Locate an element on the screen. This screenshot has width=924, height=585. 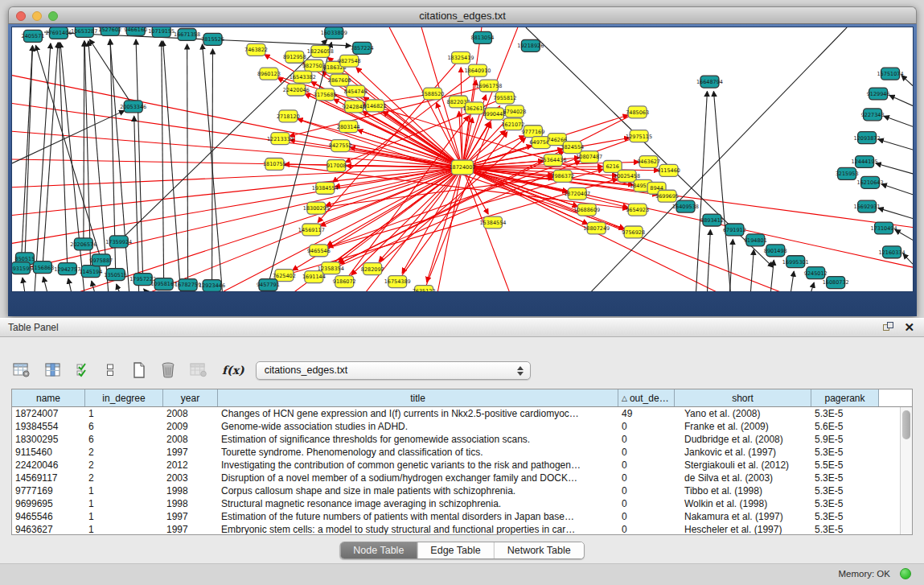
graph-node: 9465546 is located at coordinates (318, 251).